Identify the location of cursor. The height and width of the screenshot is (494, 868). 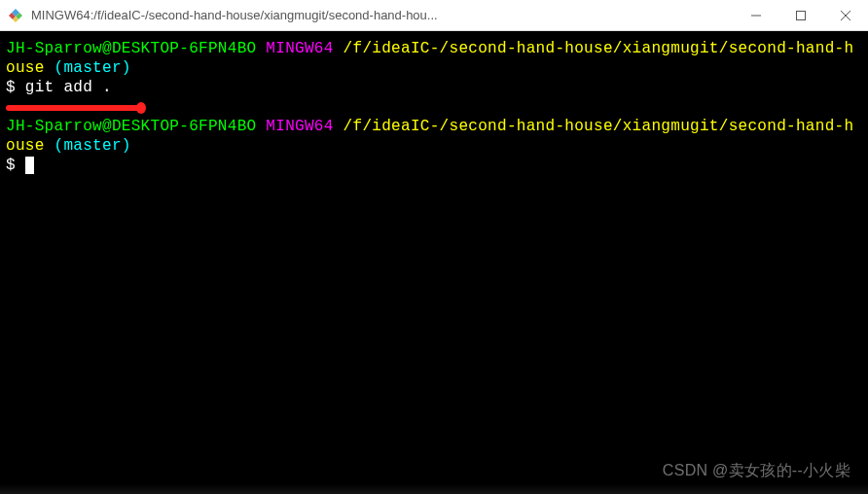
(29, 165).